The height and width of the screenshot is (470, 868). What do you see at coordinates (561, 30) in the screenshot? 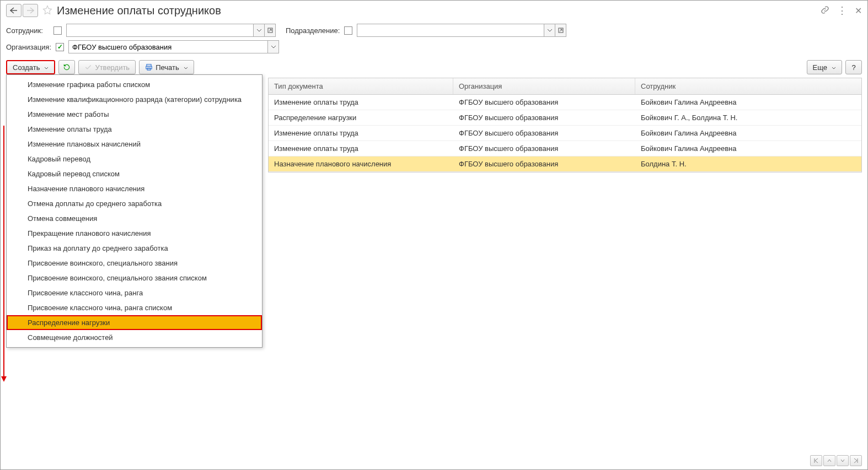
I see `department-open-button` at bounding box center [561, 30].